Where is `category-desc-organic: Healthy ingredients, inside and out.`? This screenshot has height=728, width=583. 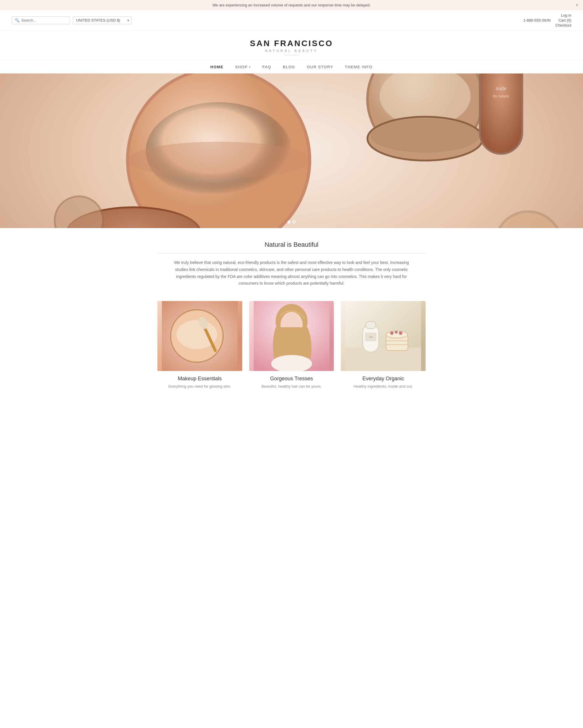
category-desc-organic: Healthy ingredients, inside and out. is located at coordinates (383, 386).